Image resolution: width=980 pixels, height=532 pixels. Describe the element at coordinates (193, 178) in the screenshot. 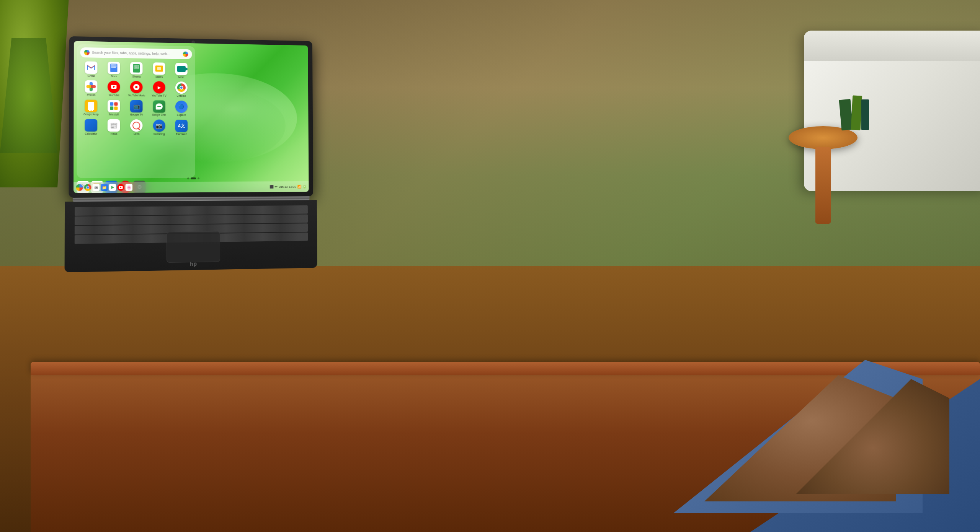

I see `dot-2-active` at that location.